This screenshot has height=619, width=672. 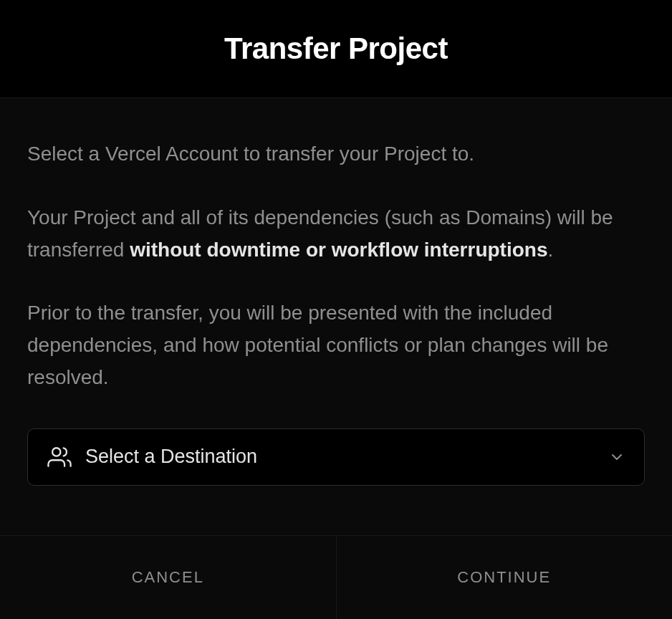 What do you see at coordinates (617, 457) in the screenshot?
I see `chevron-down-icon` at bounding box center [617, 457].